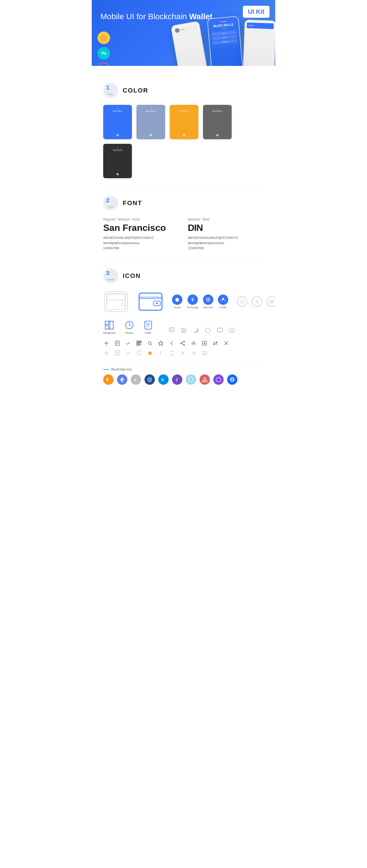 The image size is (367, 868). What do you see at coordinates (136, 379) in the screenshot?
I see `litecoin-icon: Ł` at bounding box center [136, 379].